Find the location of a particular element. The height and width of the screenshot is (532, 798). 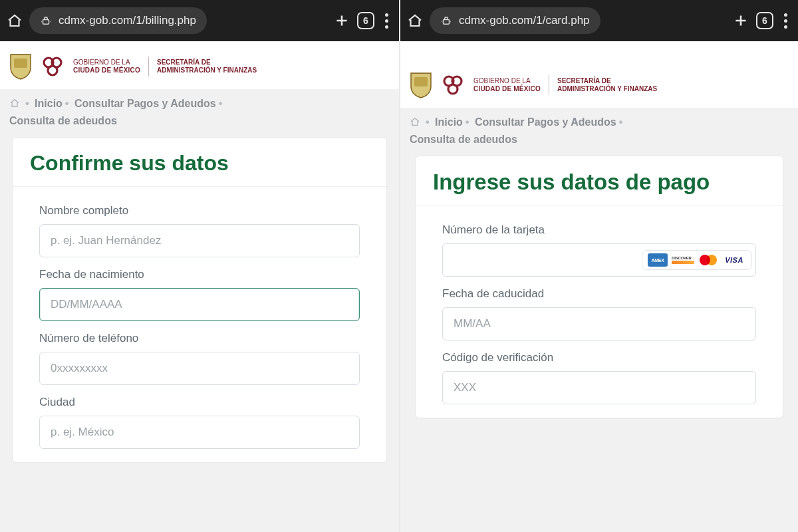

cvv-label: Código de verificación is located at coordinates (599, 358).